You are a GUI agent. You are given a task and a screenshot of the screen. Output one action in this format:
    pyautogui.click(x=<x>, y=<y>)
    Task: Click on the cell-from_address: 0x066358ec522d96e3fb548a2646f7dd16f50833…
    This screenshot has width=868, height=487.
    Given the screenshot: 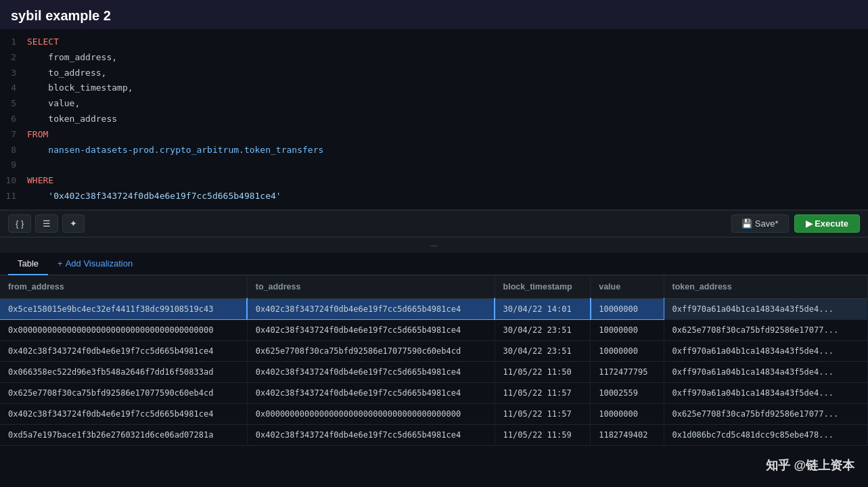 What is the action you would take?
    pyautogui.click(x=123, y=372)
    